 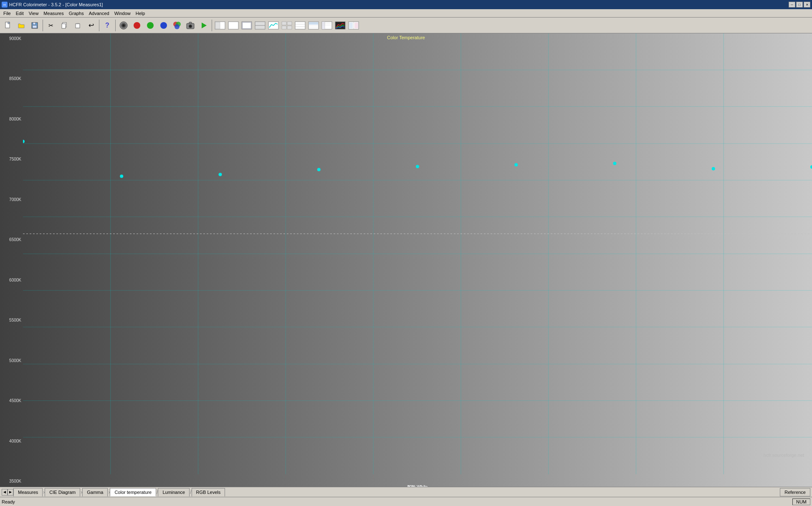 What do you see at coordinates (799, 5) in the screenshot?
I see `maximize-button: □` at bounding box center [799, 5].